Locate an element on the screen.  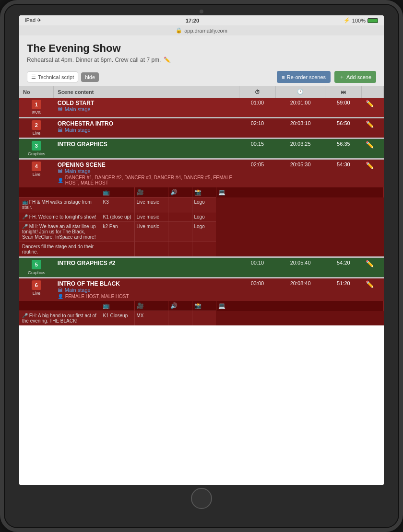
scene-content-cell: COLD START🏛 Main stage is located at coordinates (147, 107).